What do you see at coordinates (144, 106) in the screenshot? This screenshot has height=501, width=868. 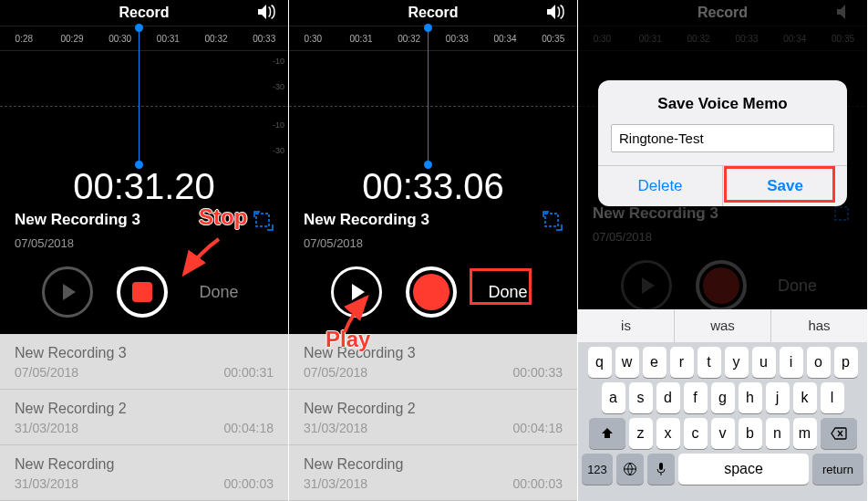 I see `waveform: -10 -30 -10 -30` at bounding box center [144, 106].